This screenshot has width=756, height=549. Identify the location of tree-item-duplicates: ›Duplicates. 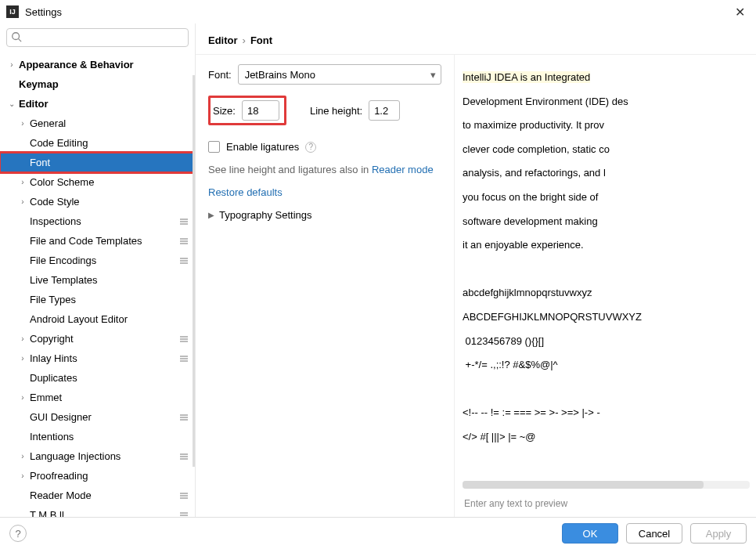
(97, 377).